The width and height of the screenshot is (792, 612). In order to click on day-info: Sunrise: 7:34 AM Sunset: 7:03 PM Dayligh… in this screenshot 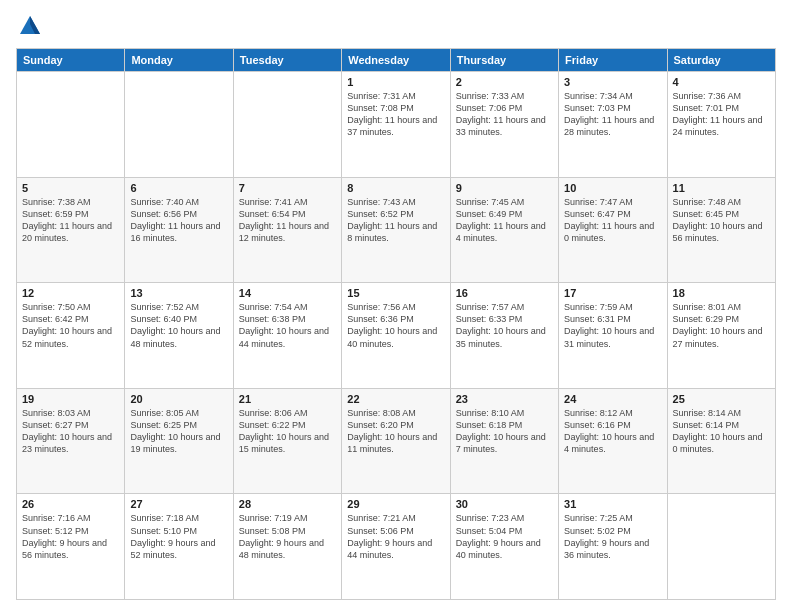, I will do `click(612, 114)`.